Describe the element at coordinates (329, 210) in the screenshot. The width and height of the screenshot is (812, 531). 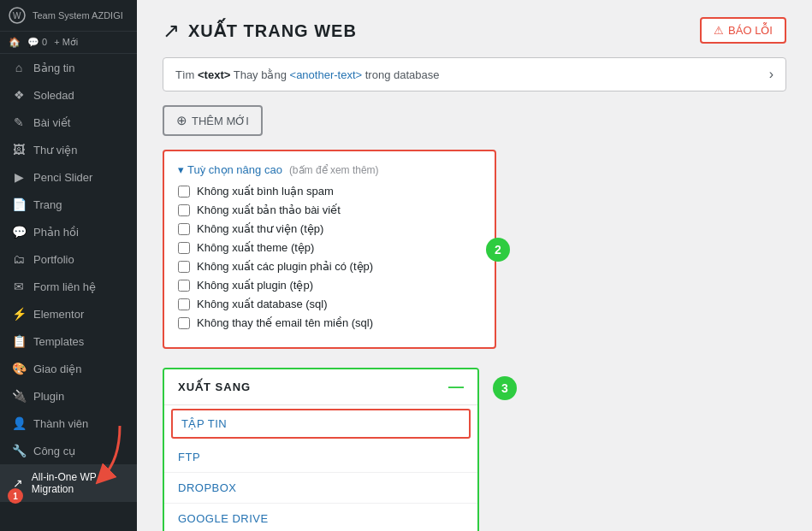
I see `checkbox-no-draft: Không xuất bản thảo bài viết` at that location.